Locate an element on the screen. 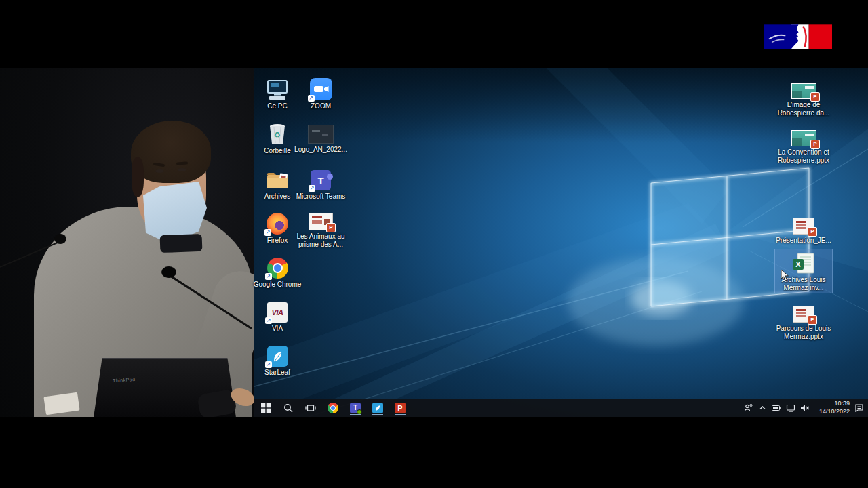 The image size is (868, 488). speaker-hair-side is located at coordinates (138, 177).